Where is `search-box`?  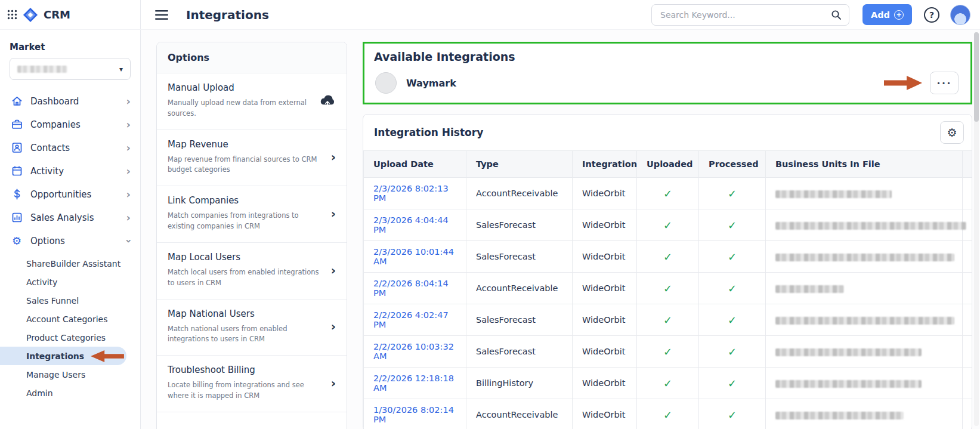
search-box is located at coordinates (750, 15).